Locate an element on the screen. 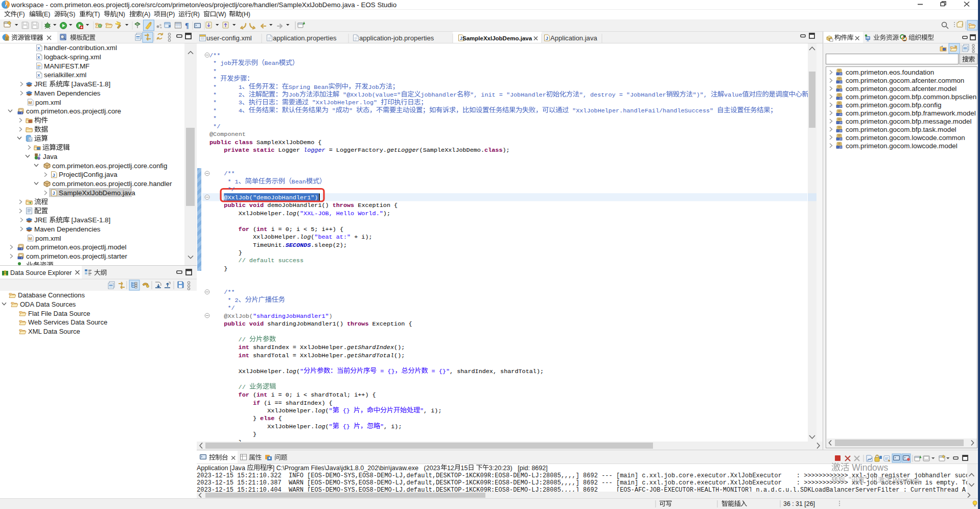 The image size is (980, 509). svg-text: 15 is located at coordinates (464, 468).